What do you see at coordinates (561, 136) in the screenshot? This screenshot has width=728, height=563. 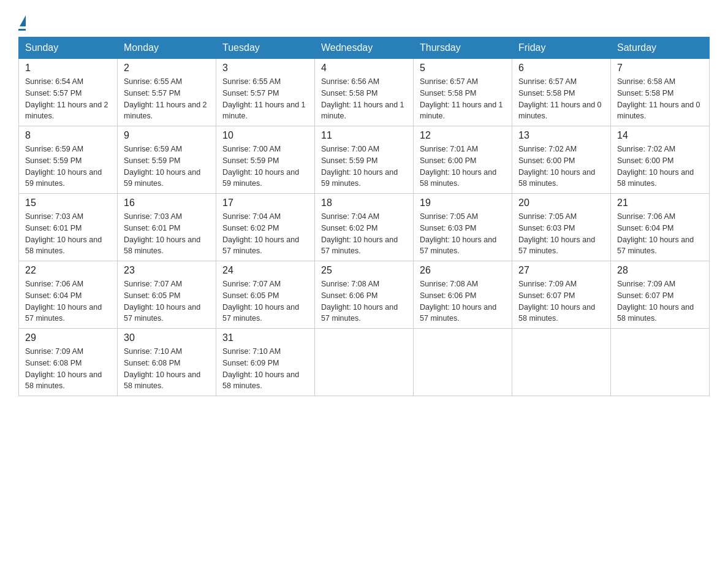 I see `day-number: 13` at bounding box center [561, 136].